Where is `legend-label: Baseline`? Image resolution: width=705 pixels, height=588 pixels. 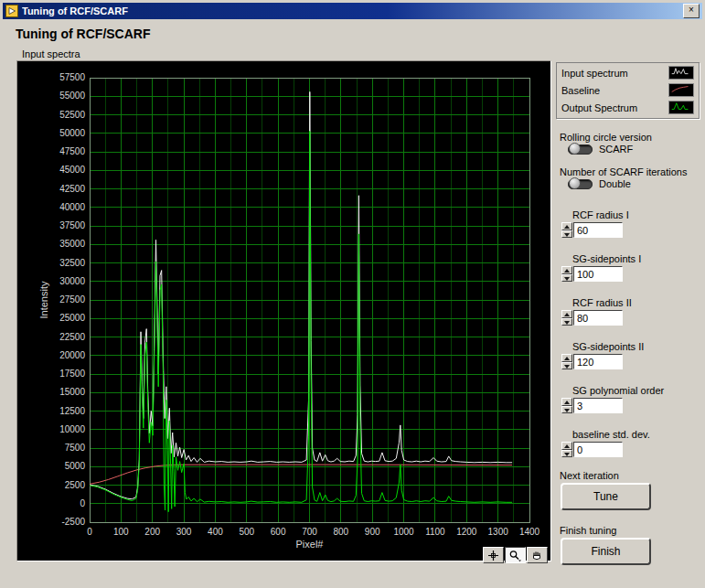
legend-label: Baseline is located at coordinates (581, 91).